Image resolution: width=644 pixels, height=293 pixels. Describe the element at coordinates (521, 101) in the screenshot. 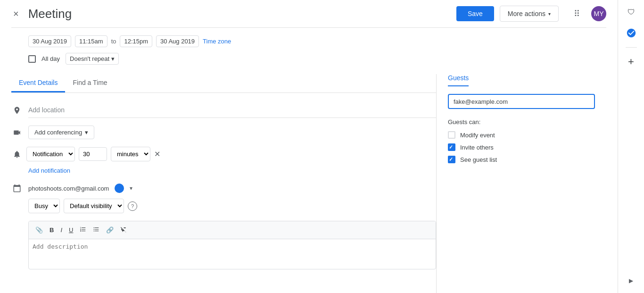

I see `guest-input-wrapper` at that location.